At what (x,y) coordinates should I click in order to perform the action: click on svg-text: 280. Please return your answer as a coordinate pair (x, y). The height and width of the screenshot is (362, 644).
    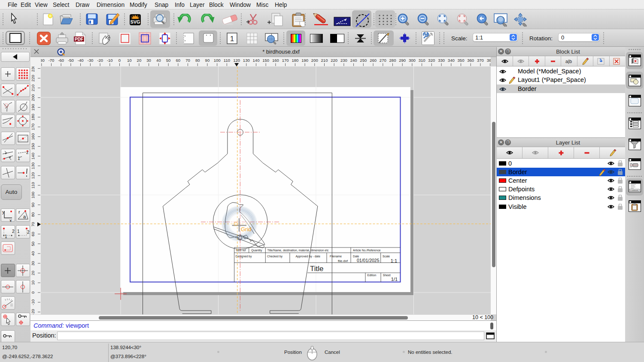
    Looking at the image, I should click on (393, 60).